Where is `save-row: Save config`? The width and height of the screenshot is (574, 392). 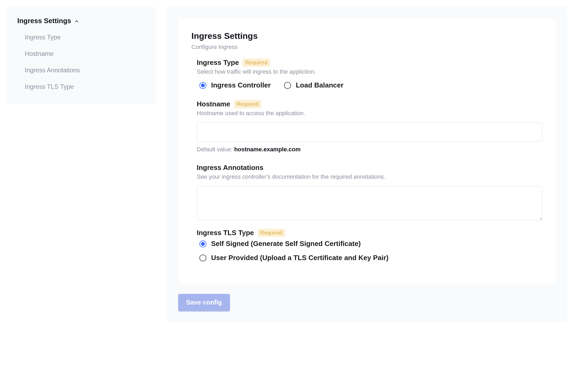
save-row: Save config is located at coordinates (367, 302).